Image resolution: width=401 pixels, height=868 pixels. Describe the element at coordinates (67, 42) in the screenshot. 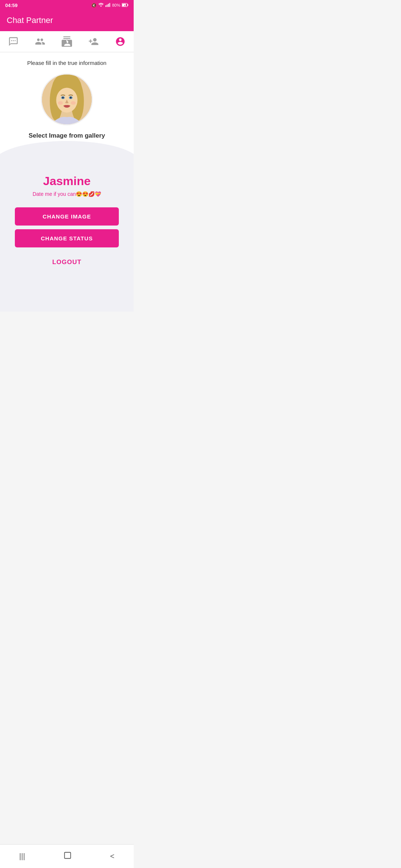

I see `nav-tabs` at that location.